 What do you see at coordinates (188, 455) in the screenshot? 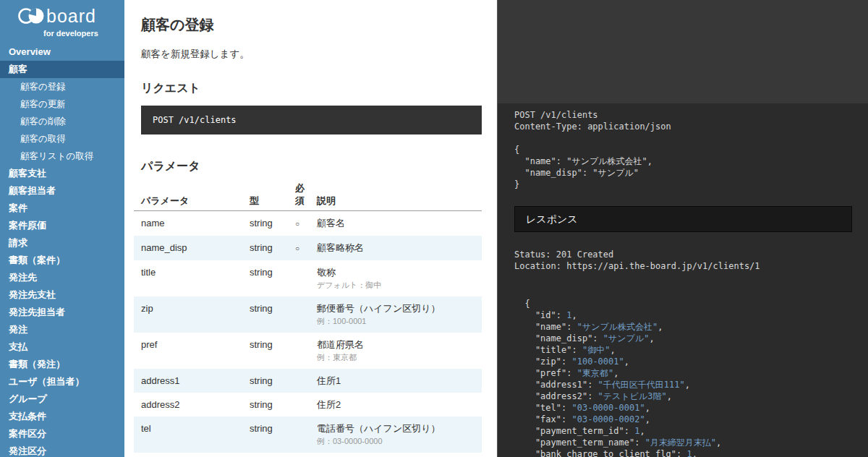
I see `param-name-cell: fax` at bounding box center [188, 455].